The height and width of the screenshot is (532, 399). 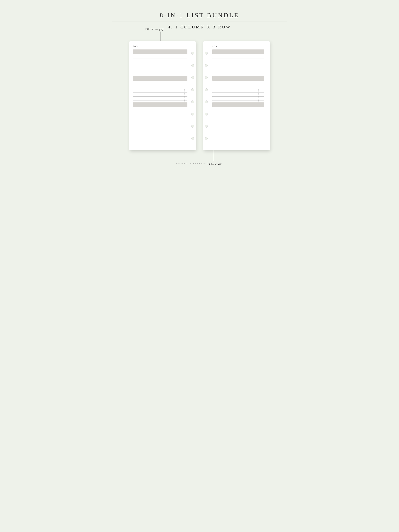 I want to click on right-section-2-lines, so click(x=238, y=91).